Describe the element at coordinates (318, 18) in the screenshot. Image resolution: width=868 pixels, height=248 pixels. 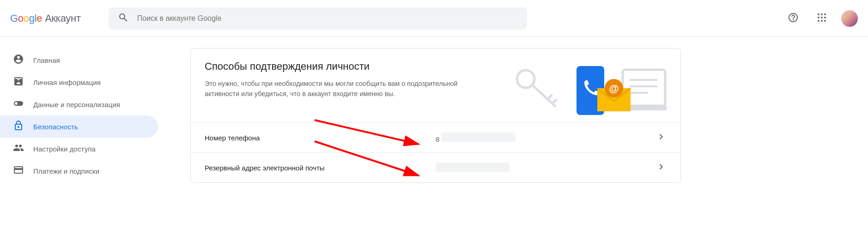
I see `search-box` at that location.